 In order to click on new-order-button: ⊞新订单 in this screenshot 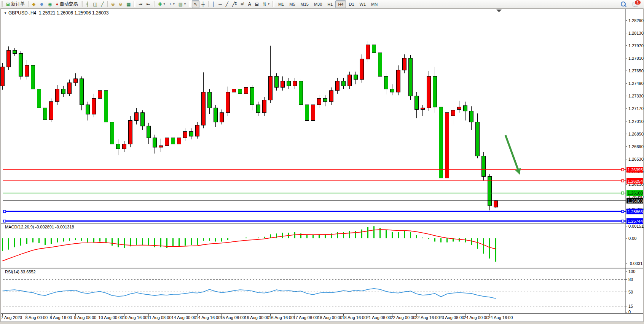, I will do `click(15, 4)`.